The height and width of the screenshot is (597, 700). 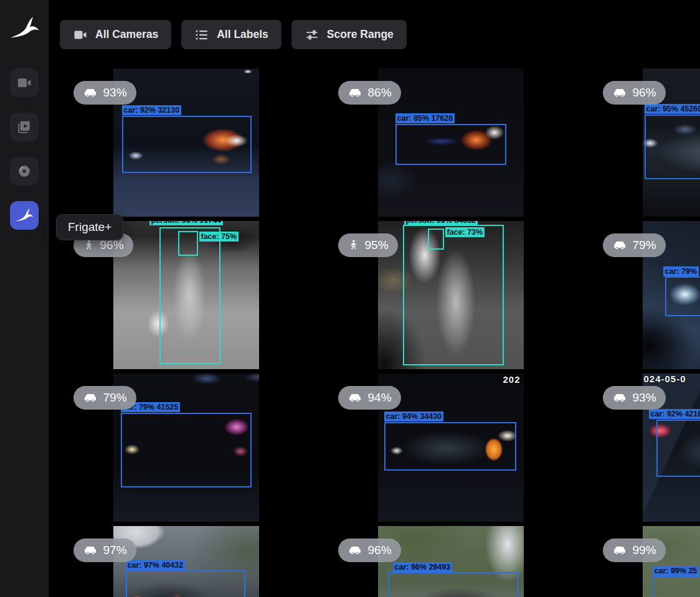 I want to click on score-badge: 95%, so click(x=368, y=245).